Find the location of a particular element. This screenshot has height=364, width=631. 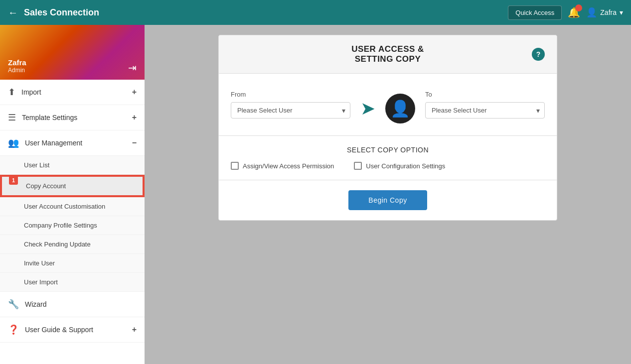

user-name-label: Zafra is located at coordinates (608, 12).